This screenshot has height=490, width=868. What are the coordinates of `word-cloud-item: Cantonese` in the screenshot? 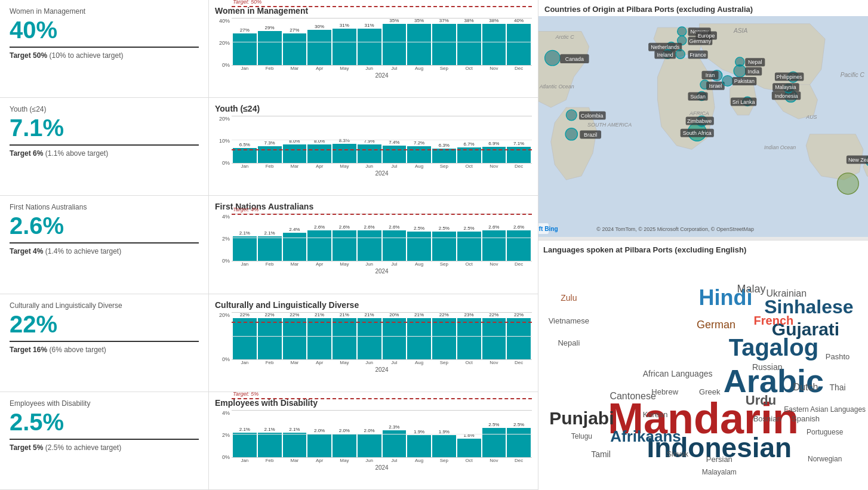 It's located at (633, 396).